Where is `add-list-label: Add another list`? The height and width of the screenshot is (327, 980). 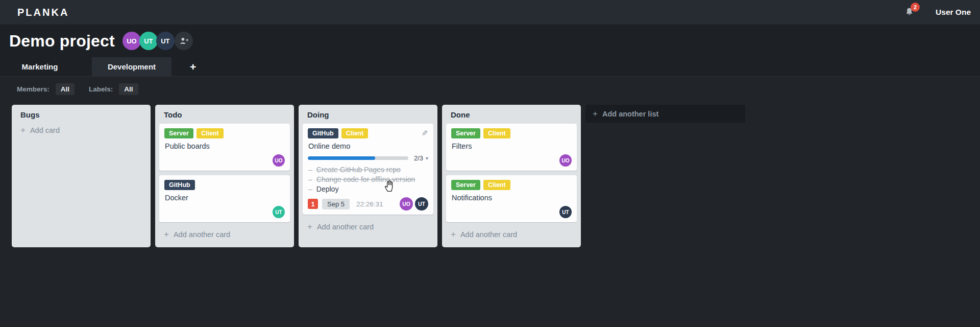
add-list-label: Add another list is located at coordinates (630, 114).